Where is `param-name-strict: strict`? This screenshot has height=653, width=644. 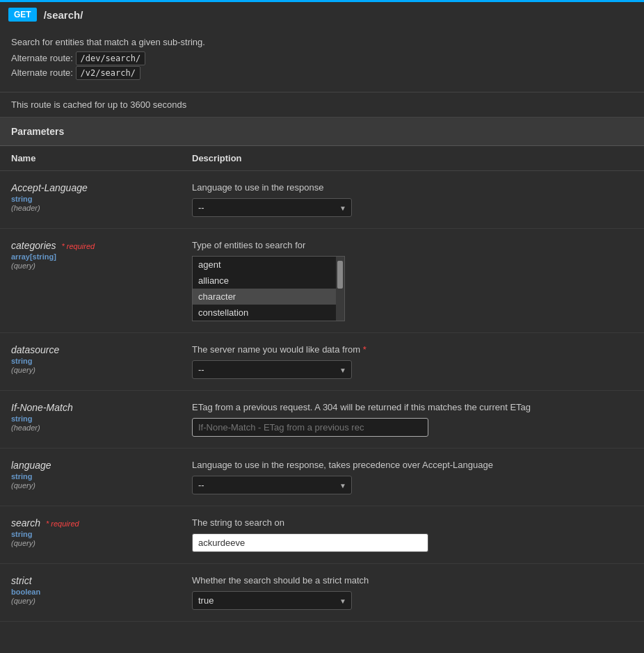
param-name-strict: strict is located at coordinates (102, 581).